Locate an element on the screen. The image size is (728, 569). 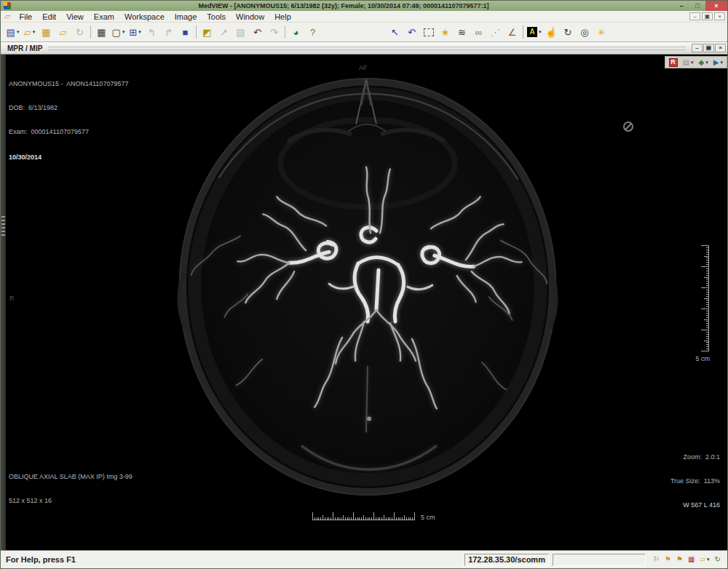
select-tool-button-icon: ↖ is located at coordinates (395, 32).